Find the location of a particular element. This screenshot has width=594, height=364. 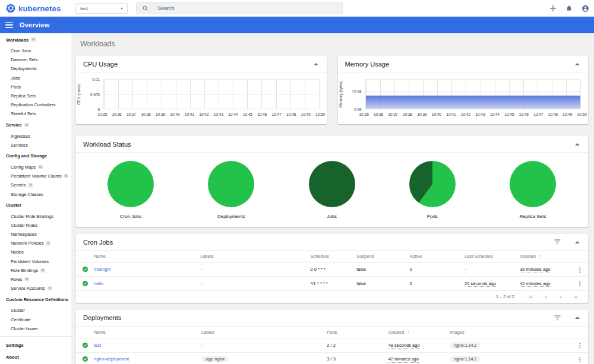

first-page-icon is located at coordinates (533, 297).